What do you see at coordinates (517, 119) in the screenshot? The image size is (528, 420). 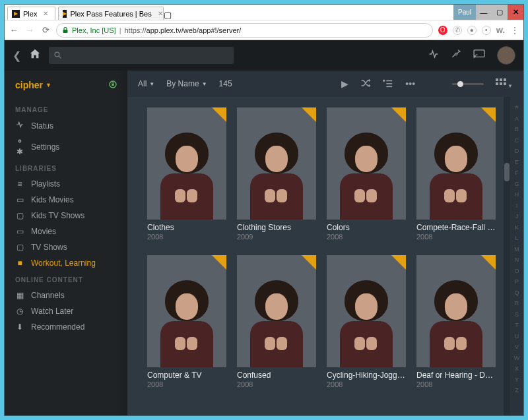 I see `alpha-letter: A` at bounding box center [517, 119].